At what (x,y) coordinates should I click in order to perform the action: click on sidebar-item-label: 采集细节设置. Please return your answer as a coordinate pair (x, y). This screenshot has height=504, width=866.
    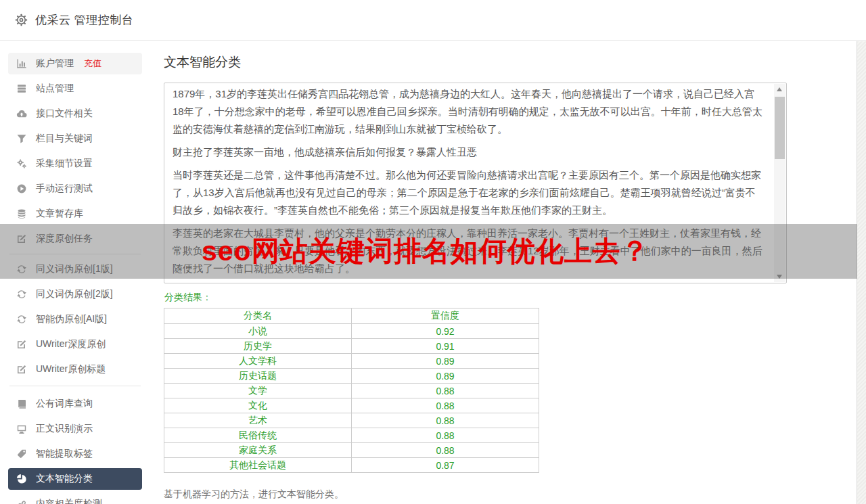
    Looking at the image, I should click on (64, 164).